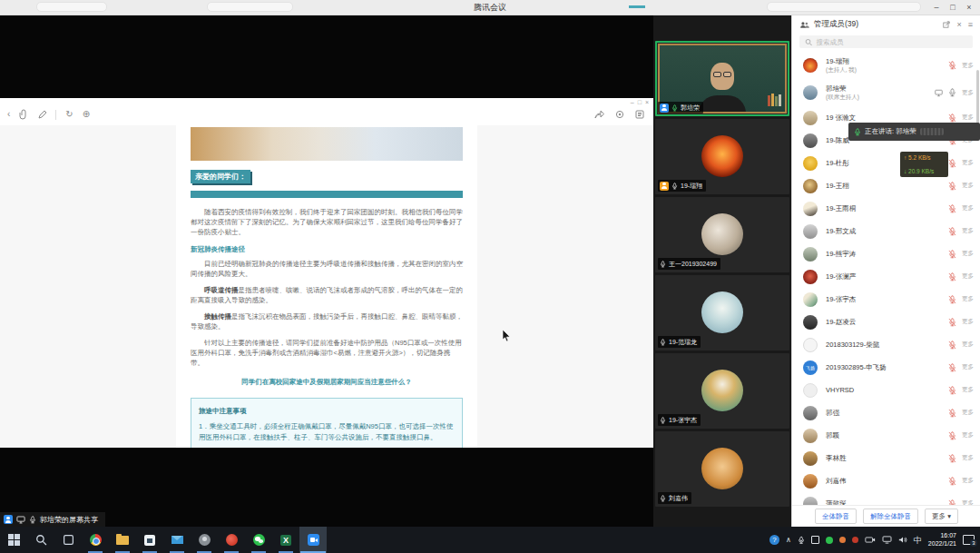  What do you see at coordinates (801, 540) in the screenshot?
I see `tray-mic-icon` at bounding box center [801, 540].